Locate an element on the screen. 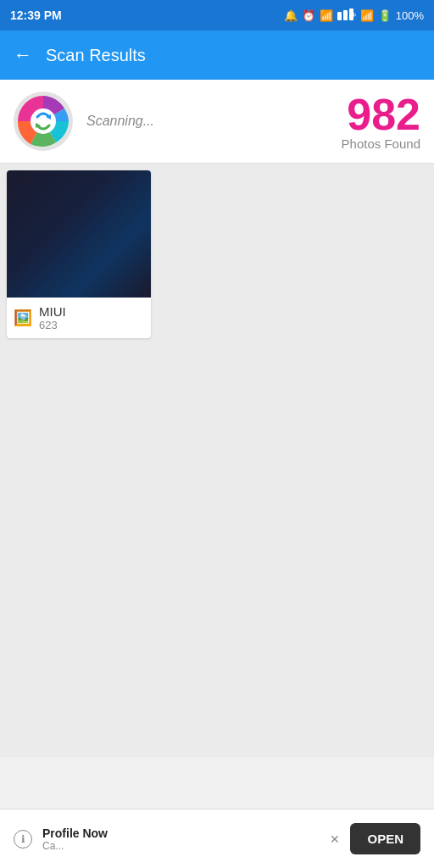  scan-status-row: Scanning... 982 Photos Found is located at coordinates (217, 122).